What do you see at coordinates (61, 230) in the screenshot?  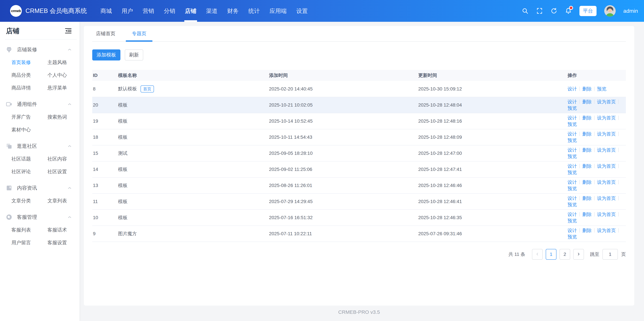 I see `sidebar-item-客服话术: 客服话术` at bounding box center [61, 230].